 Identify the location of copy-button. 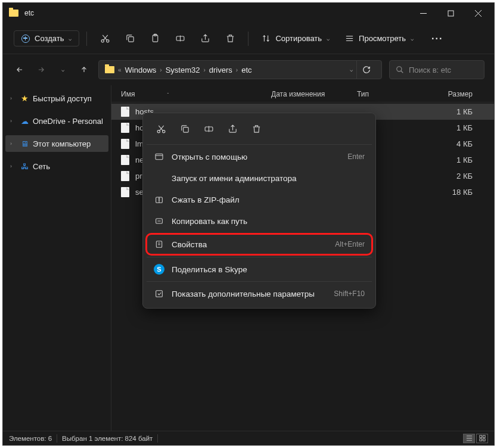
(130, 39).